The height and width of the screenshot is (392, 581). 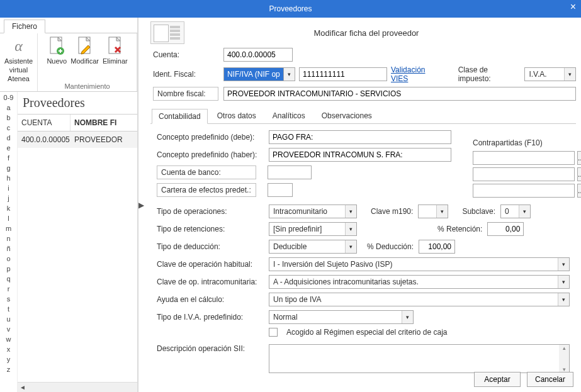 I want to click on nombre-fiscal-field, so click(x=400, y=94).